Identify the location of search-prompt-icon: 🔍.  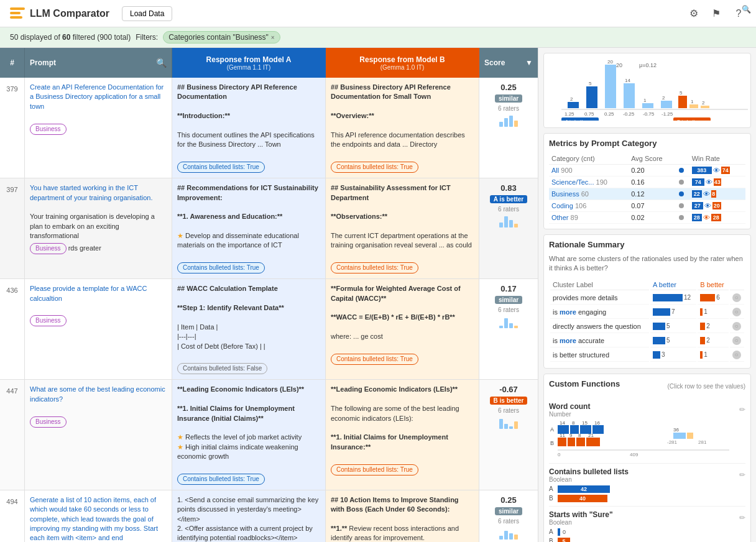
(162, 63).